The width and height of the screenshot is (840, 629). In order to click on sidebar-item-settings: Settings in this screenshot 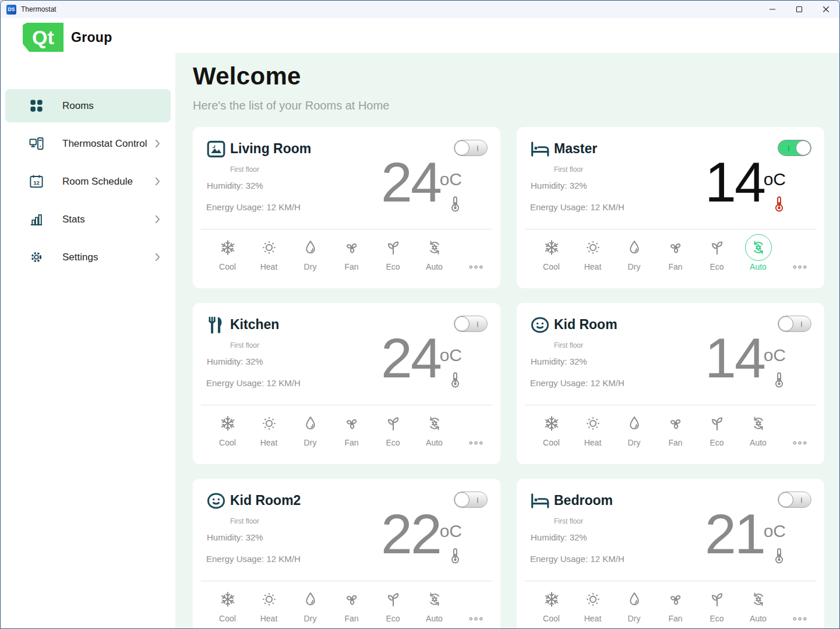, I will do `click(88, 257)`.